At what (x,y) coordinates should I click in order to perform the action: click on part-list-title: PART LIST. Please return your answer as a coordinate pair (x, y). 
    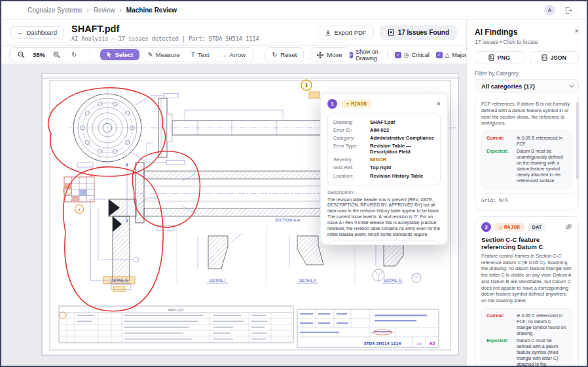
    Looking at the image, I should click on (177, 310).